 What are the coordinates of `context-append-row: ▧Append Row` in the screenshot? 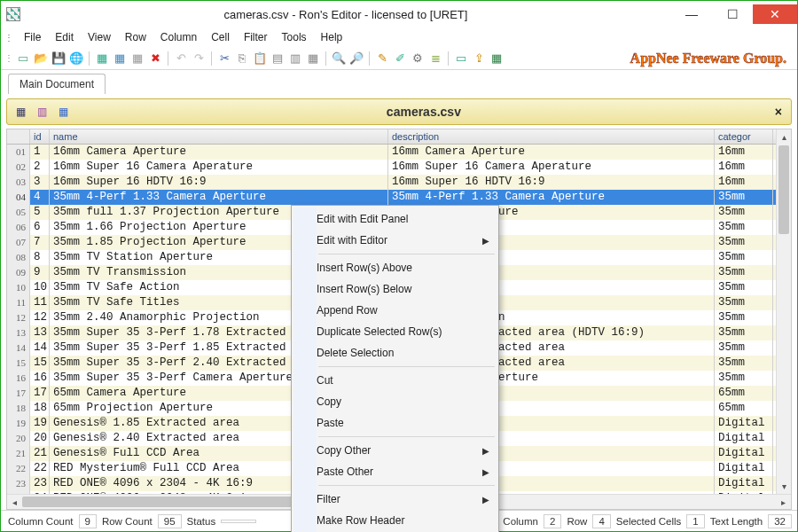 It's located at (395, 310).